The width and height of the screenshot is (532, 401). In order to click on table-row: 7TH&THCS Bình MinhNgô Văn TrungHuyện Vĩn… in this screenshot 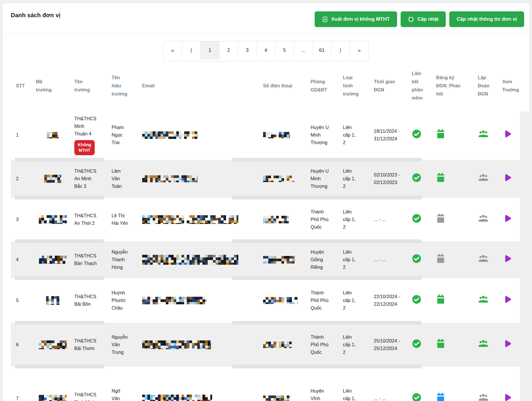, I will do `click(268, 384)`.